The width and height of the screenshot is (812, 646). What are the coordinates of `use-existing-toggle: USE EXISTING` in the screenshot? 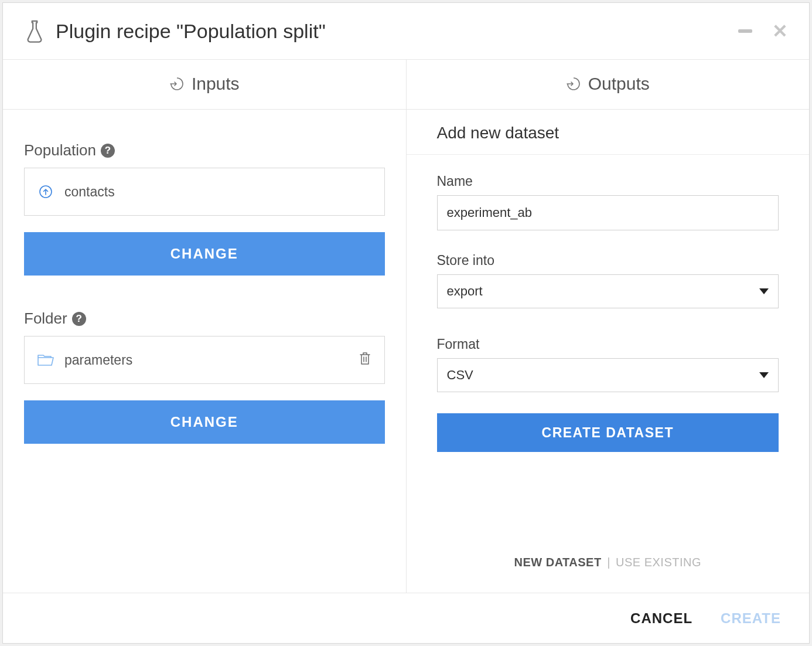 It's located at (659, 562).